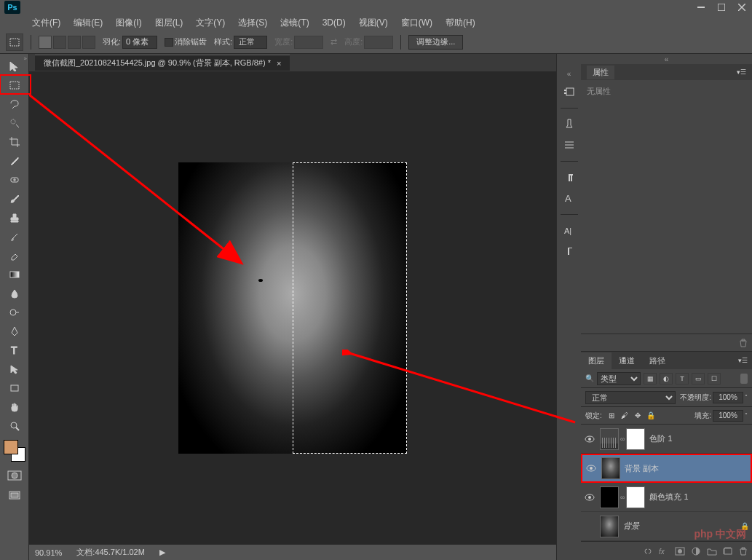 The image size is (752, 560). Describe the element at coordinates (596, 361) in the screenshot. I see `layers-tab: 图层` at that location.